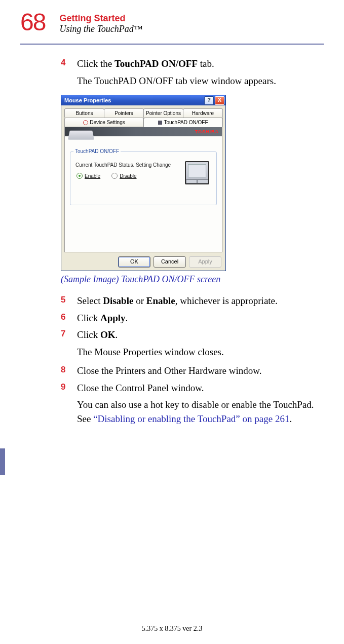 This screenshot has height=644, width=344. Describe the element at coordinates (84, 113) in the screenshot. I see `tab-buttons: Buttons` at that location.